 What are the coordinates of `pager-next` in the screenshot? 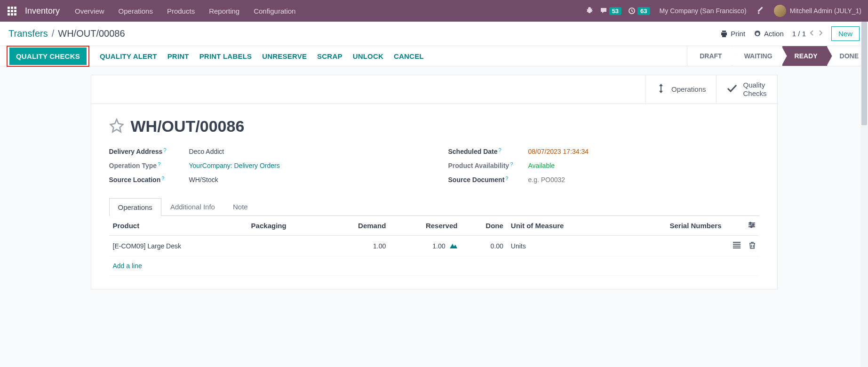 It's located at (820, 34).